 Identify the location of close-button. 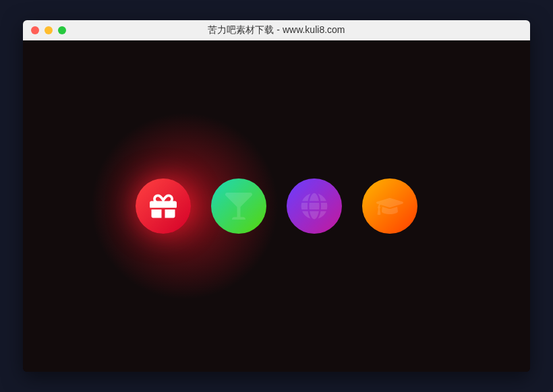
(35, 30).